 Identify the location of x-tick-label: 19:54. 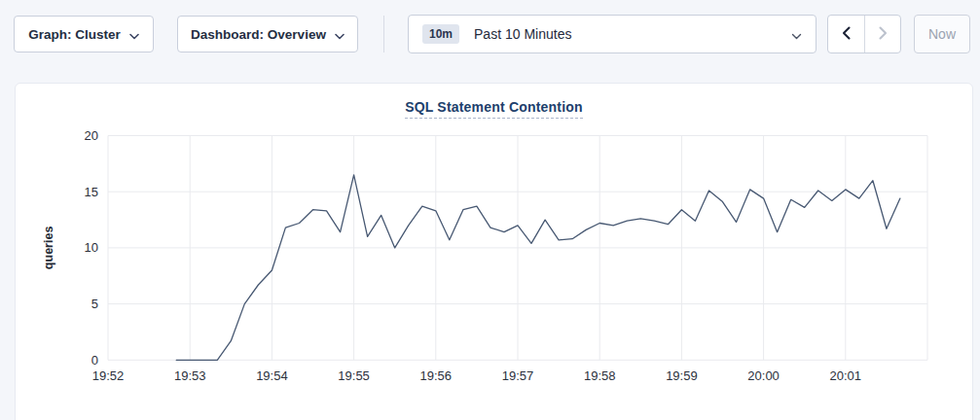
(272, 375).